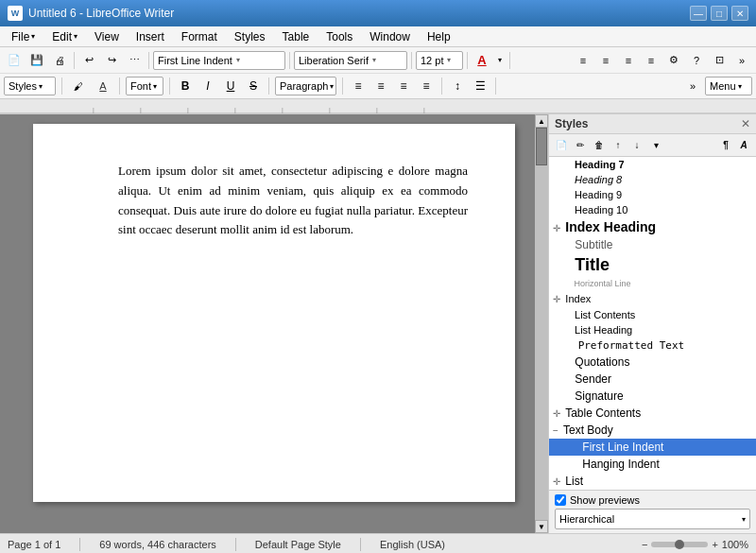 This screenshot has height=553, width=756. What do you see at coordinates (339, 37) in the screenshot?
I see `menu-tools: Tools` at bounding box center [339, 37].